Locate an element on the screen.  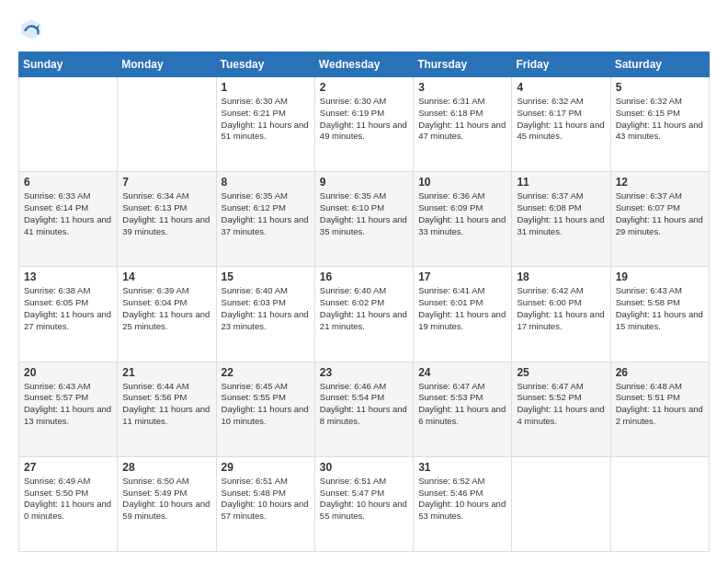
calendar-cell: 2Sunrise: 6:30 AMSunset: 6:19 PMDaylight… is located at coordinates (364, 125).